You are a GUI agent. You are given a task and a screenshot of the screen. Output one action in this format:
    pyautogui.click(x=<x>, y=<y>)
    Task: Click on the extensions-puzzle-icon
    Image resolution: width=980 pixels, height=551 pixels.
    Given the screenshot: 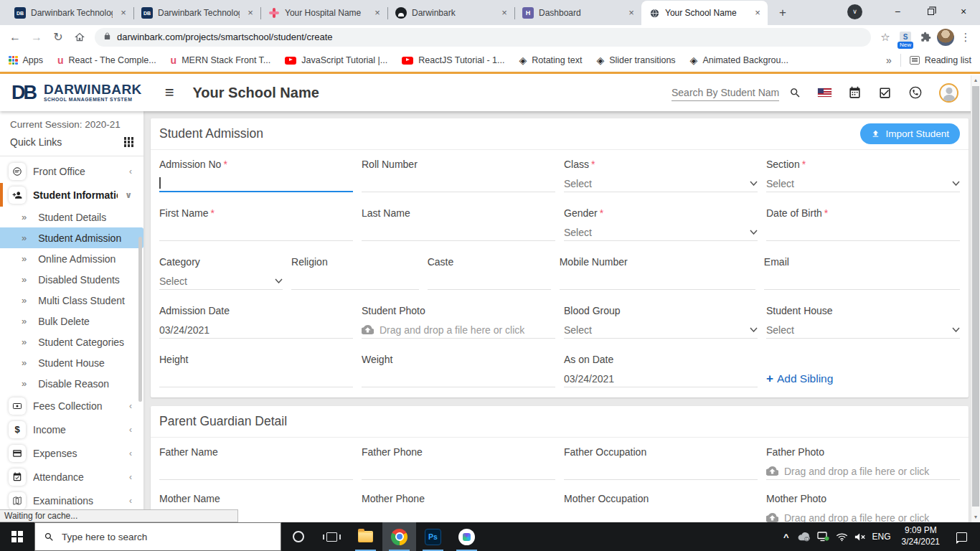 What is the action you would take?
    pyautogui.click(x=925, y=37)
    